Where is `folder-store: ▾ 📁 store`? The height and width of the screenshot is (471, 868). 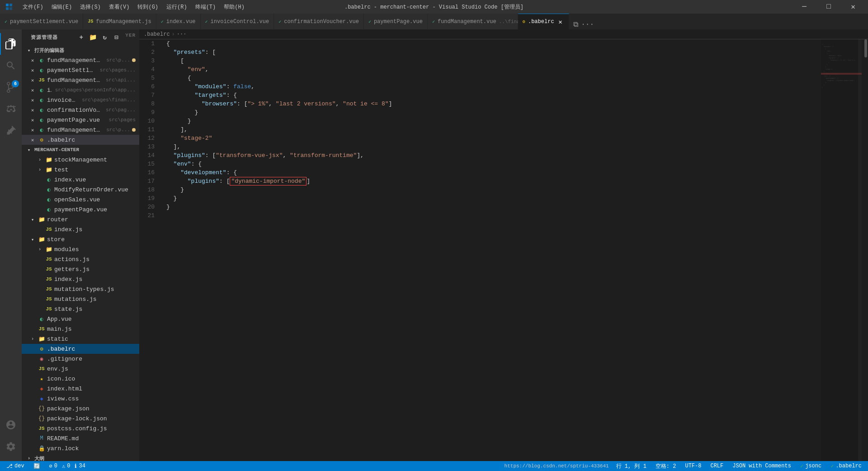 folder-store: ▾ 📁 store is located at coordinates (80, 239).